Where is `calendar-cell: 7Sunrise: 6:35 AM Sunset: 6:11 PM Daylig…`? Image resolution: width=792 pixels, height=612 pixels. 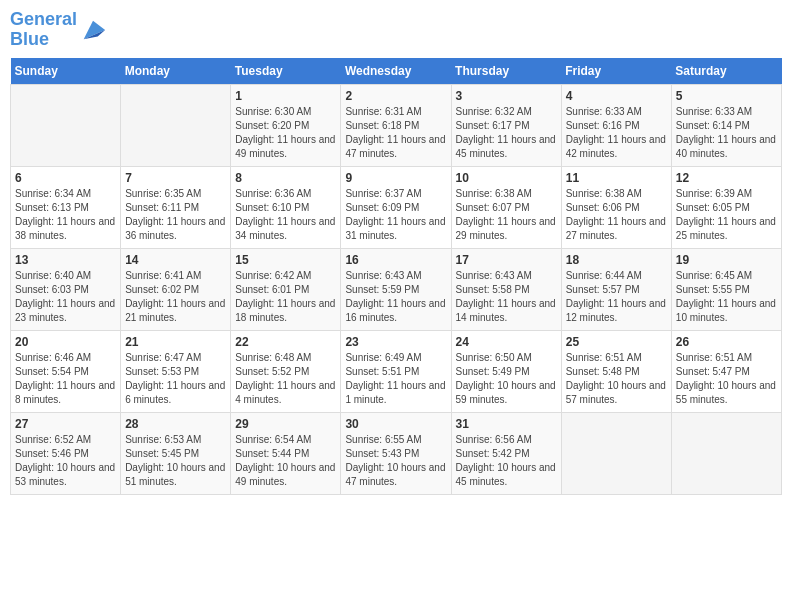 calendar-cell: 7Sunrise: 6:35 AM Sunset: 6:11 PM Daylig… is located at coordinates (176, 207).